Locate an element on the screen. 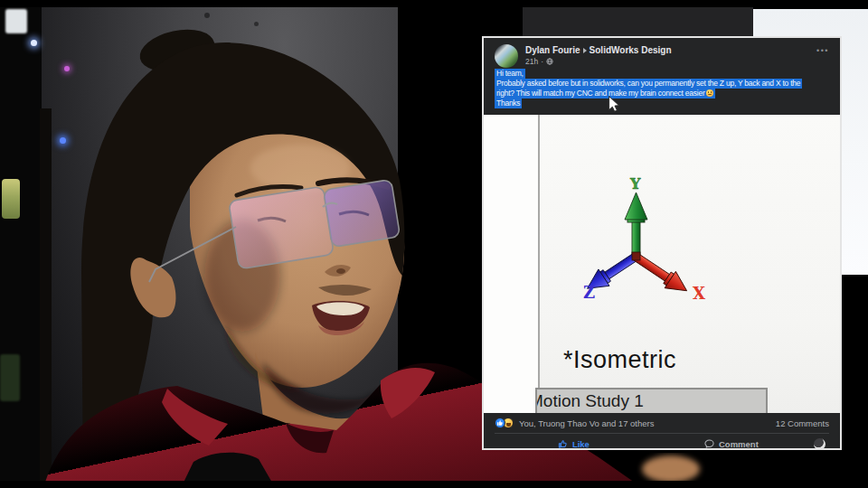 Image resolution: width=868 pixels, height=488 pixels. like-button: Like is located at coordinates (573, 445).